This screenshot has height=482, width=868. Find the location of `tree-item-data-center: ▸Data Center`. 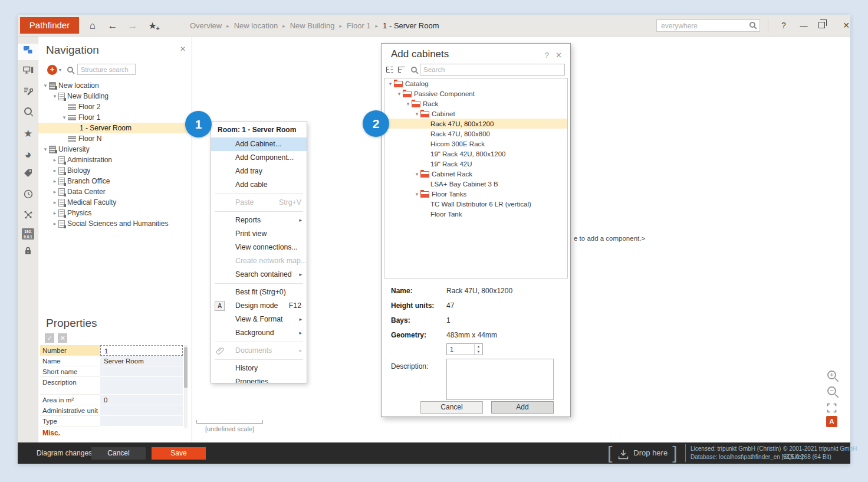

tree-item-data-center: ▸Data Center is located at coordinates (115, 192).